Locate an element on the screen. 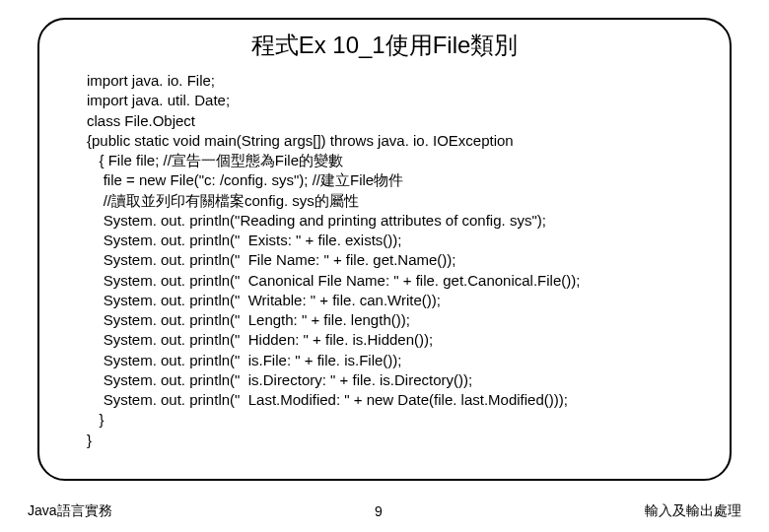 The image size is (769, 532). slide-title: 程式Ex 10_1使用File類別 is located at coordinates (384, 45).